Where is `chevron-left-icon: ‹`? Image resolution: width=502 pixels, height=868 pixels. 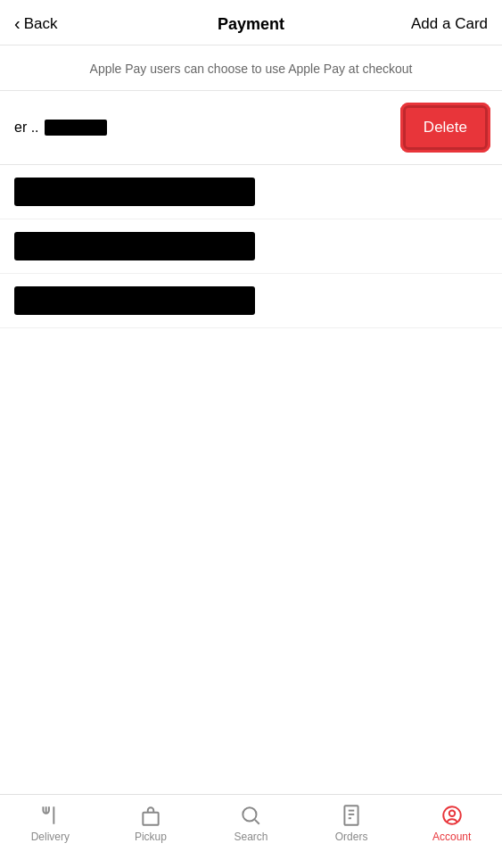
chevron-left-icon: ‹ is located at coordinates (18, 23).